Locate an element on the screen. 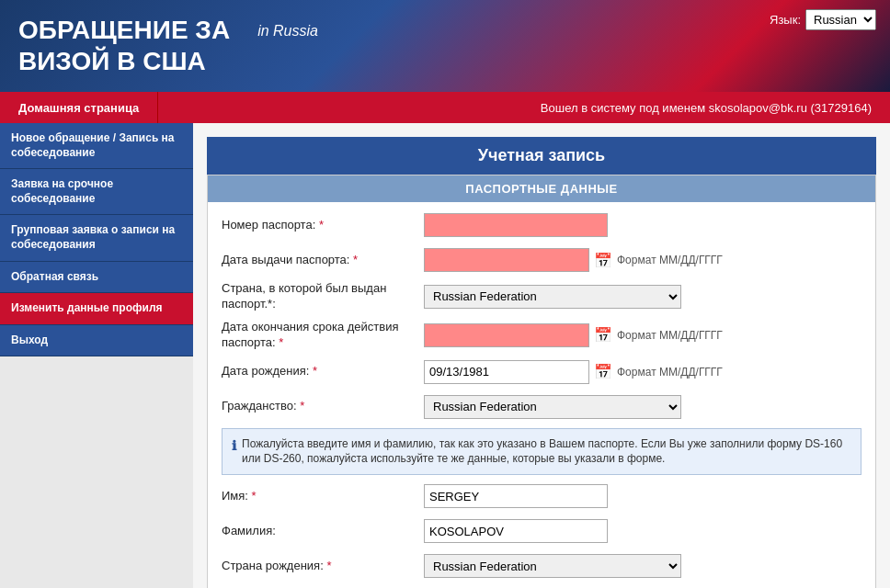 The width and height of the screenshot is (890, 588). passport-expiry-date-input is located at coordinates (507, 335).